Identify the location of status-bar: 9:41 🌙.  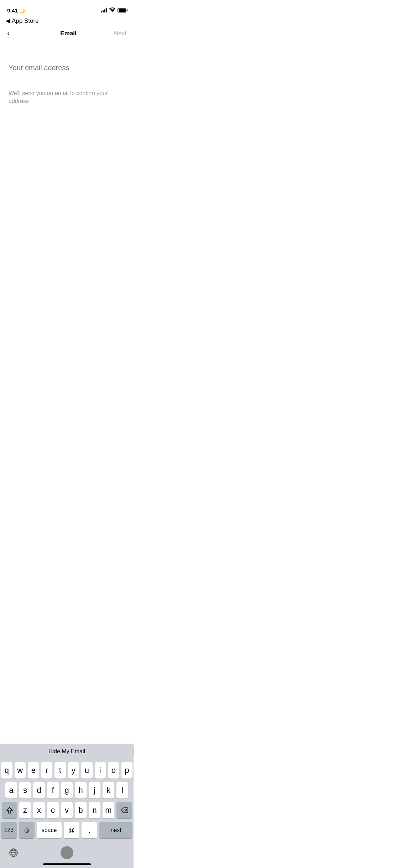
(67, 8).